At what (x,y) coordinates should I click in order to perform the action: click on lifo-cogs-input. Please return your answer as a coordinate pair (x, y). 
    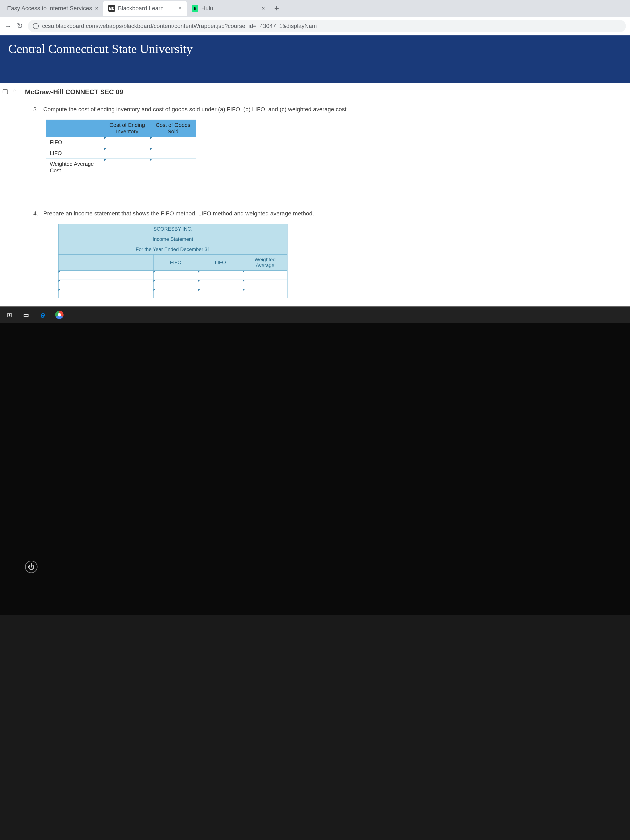
    Looking at the image, I should click on (173, 153).